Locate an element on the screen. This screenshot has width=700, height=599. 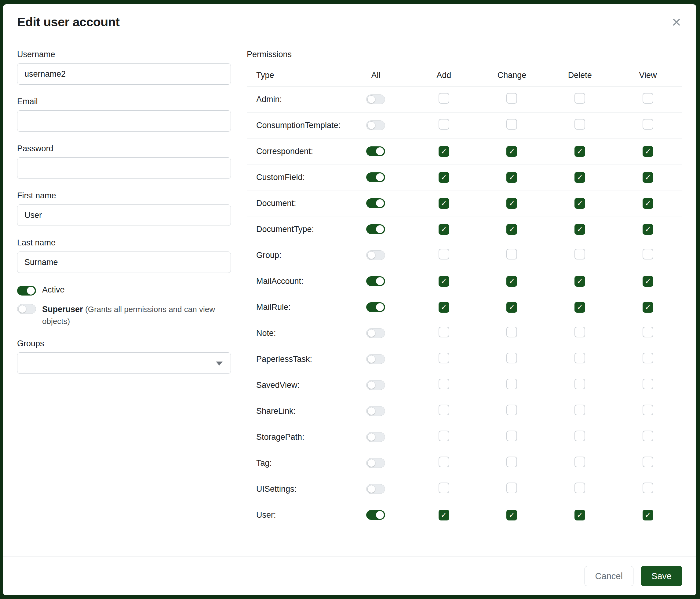
last-name-input is located at coordinates (124, 262).